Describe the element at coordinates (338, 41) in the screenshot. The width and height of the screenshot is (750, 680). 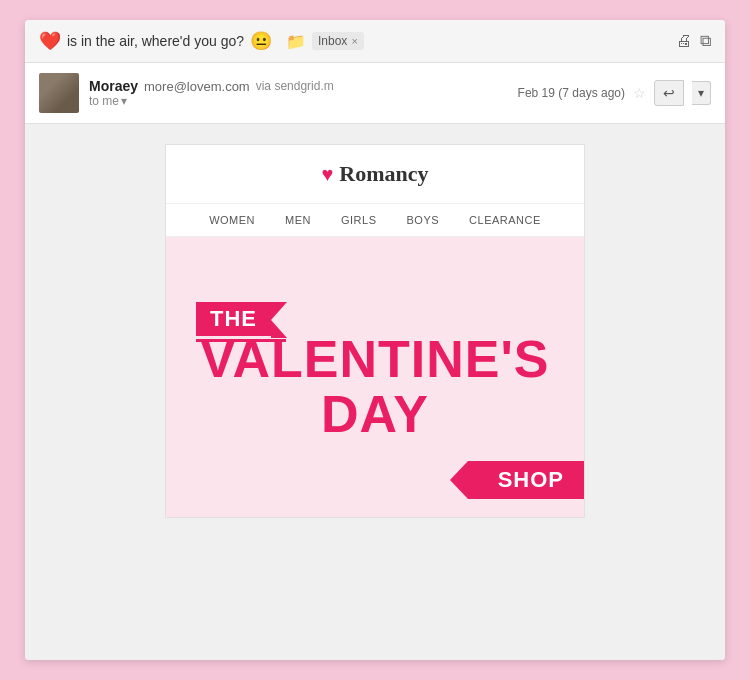
I see `inbox-badge: Inbox ×` at that location.